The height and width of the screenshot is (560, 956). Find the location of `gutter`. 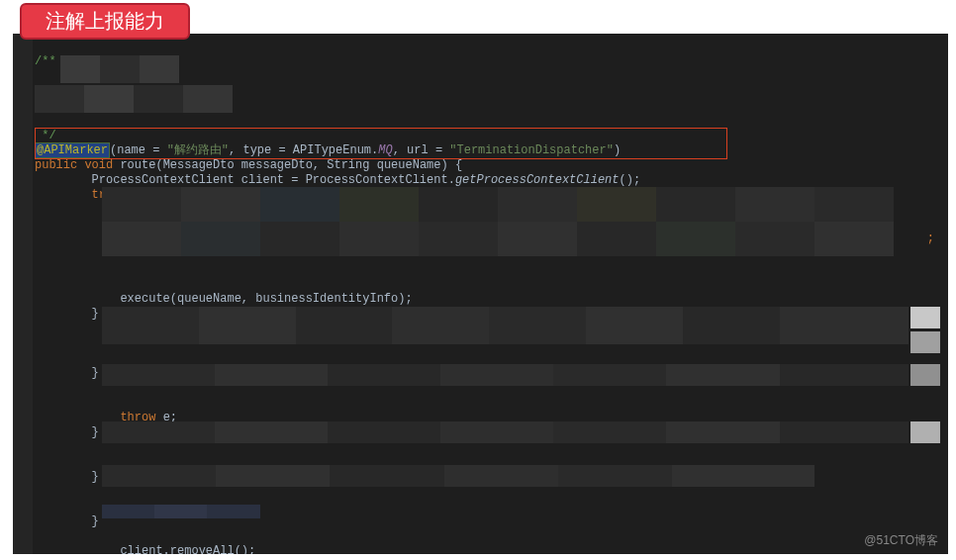

gutter is located at coordinates (23, 294).